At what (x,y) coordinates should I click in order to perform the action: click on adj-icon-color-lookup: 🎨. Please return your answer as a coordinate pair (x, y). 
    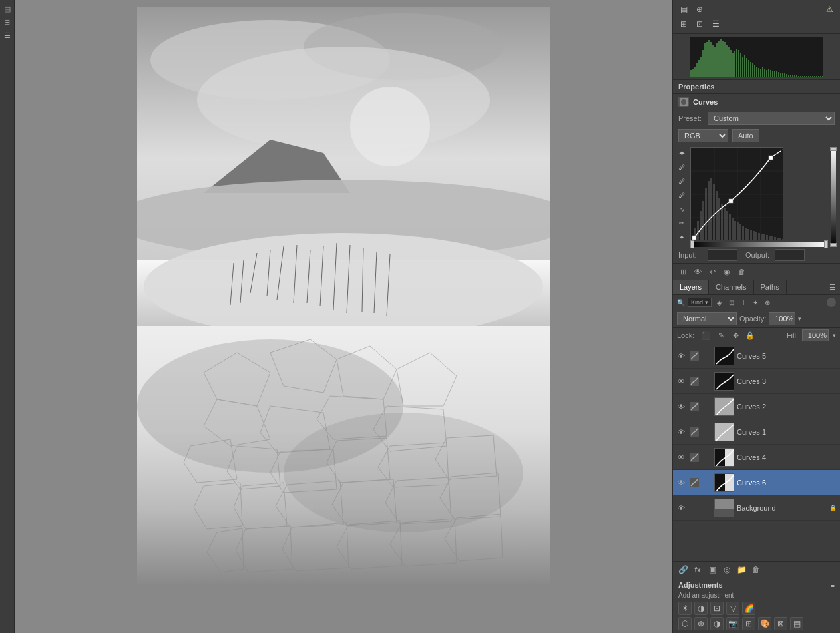
    Looking at the image, I should click on (765, 624).